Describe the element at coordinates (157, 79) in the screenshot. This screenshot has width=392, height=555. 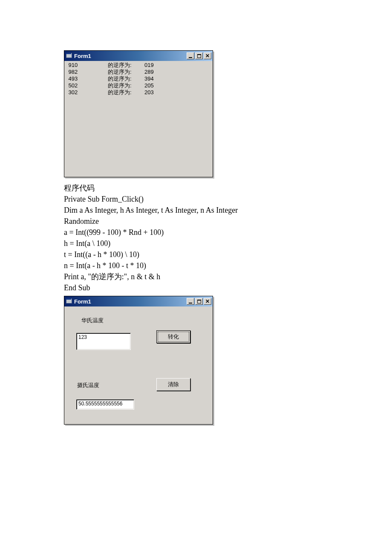
I see `output-reversed: 394` at that location.